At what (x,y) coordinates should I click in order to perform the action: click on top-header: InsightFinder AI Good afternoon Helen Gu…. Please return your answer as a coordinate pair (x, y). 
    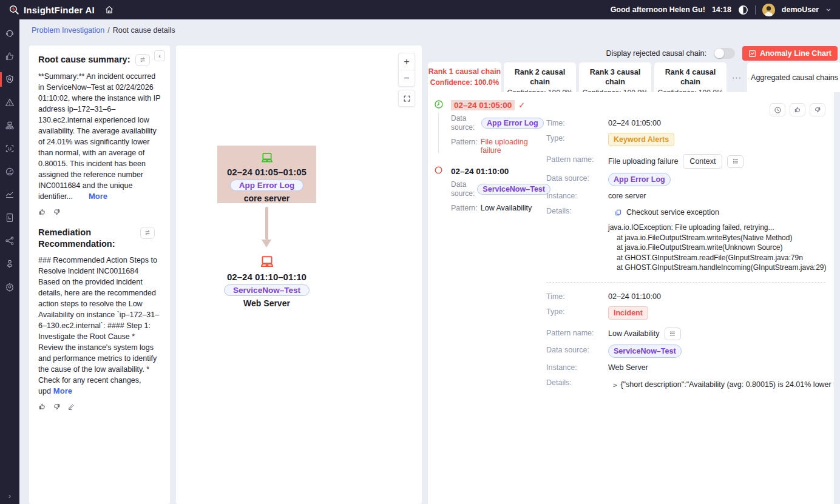
    Looking at the image, I should click on (420, 10).